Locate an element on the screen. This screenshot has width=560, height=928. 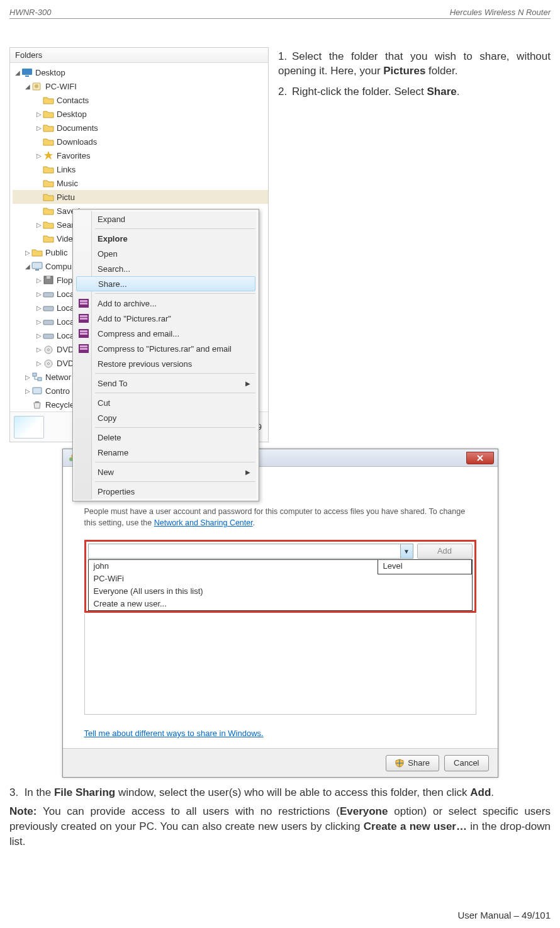
ctx-cut: Cut is located at coordinates (166, 403).